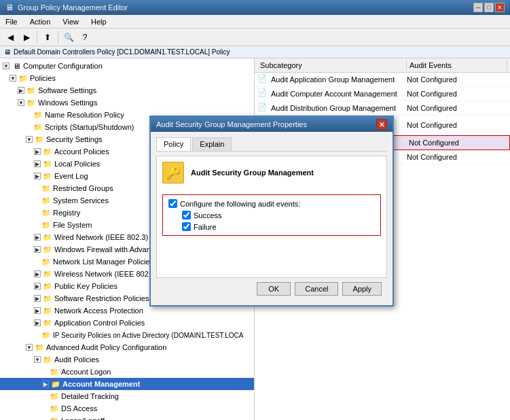  I want to click on tree-item-app-control: ▶ 📁 Application Control Policies, so click(127, 323).